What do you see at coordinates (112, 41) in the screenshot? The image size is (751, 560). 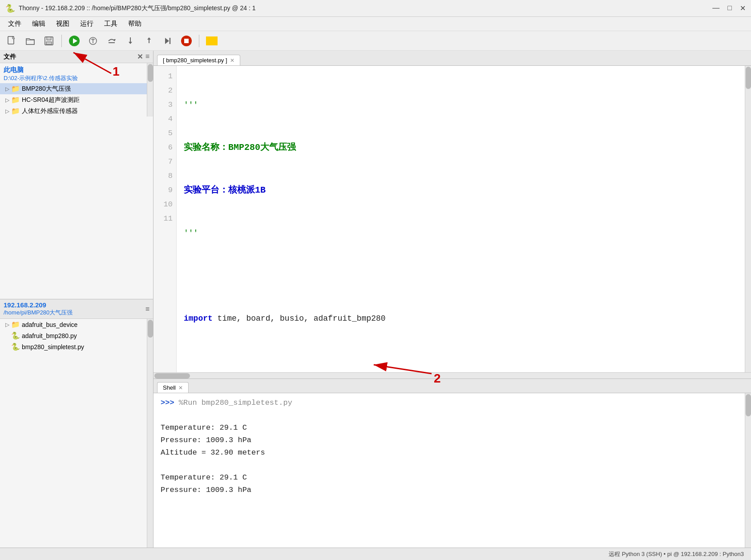 I see `step-over-button` at bounding box center [112, 41].